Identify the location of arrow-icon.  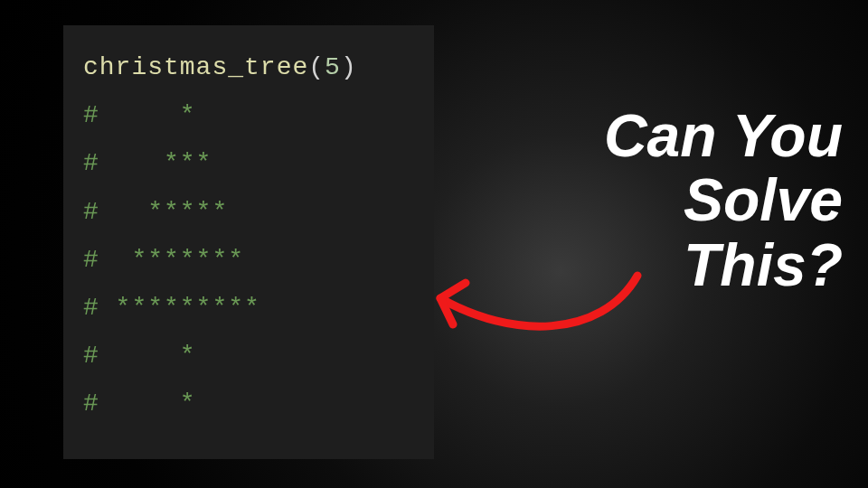
(529, 303).